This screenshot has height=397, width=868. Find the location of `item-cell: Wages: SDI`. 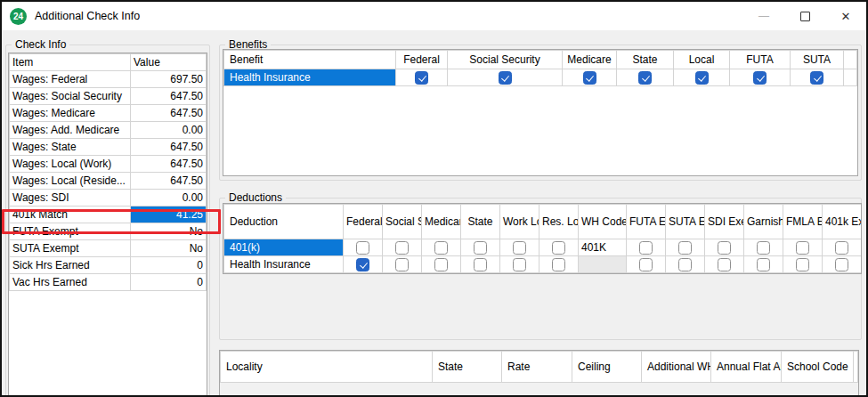

item-cell: Wages: SDI is located at coordinates (70, 198).